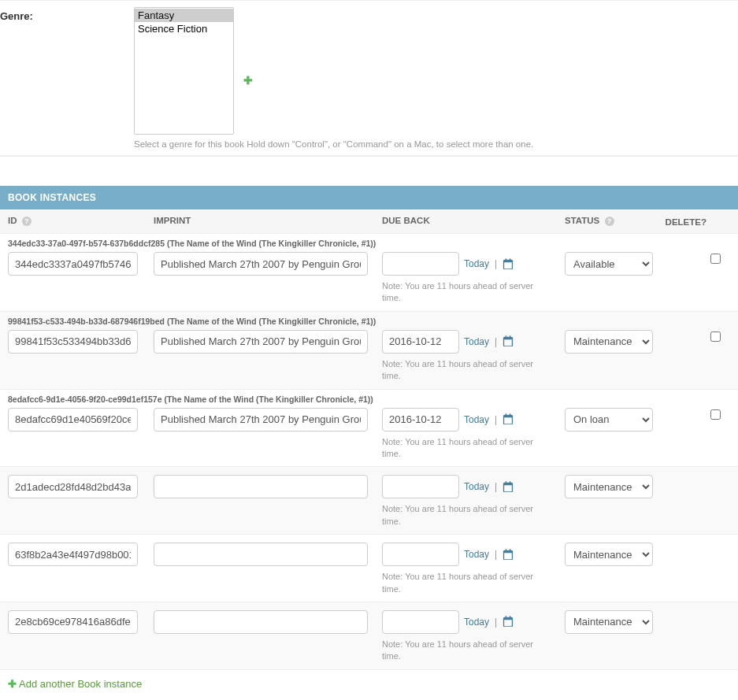 The width and height of the screenshot is (738, 700). Describe the element at coordinates (248, 80) in the screenshot. I see `add-genre-icon: ✚` at that location.